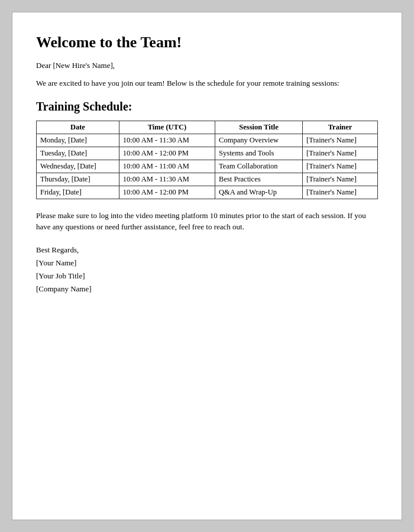 Image resolution: width=414 pixels, height=532 pixels. I want to click on table-cell: Wednesday, [Date], so click(78, 166).